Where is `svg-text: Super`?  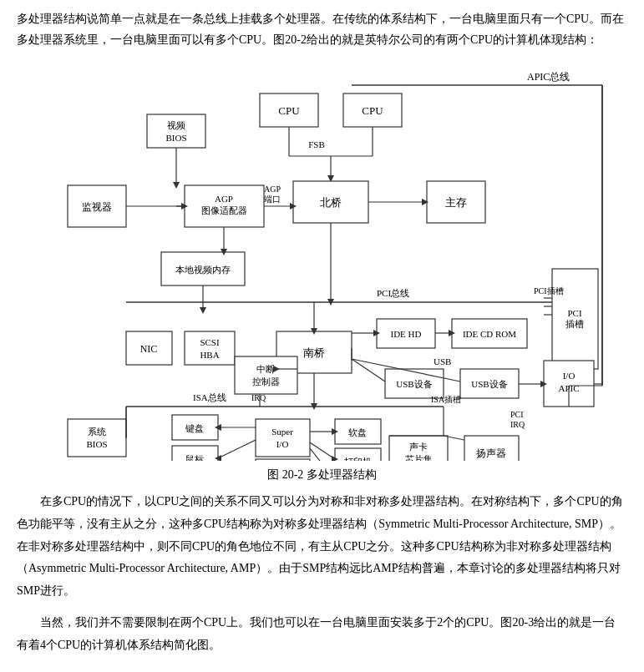
svg-text: Super is located at coordinates (282, 432).